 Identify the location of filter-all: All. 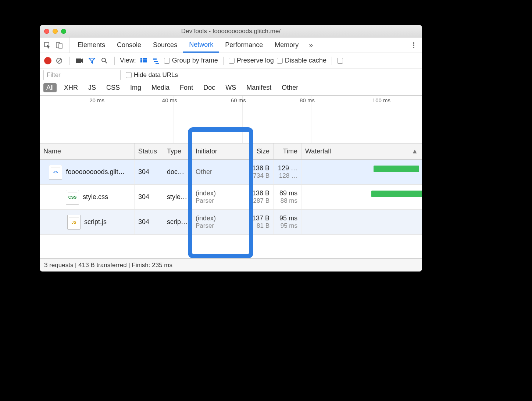
(50, 88).